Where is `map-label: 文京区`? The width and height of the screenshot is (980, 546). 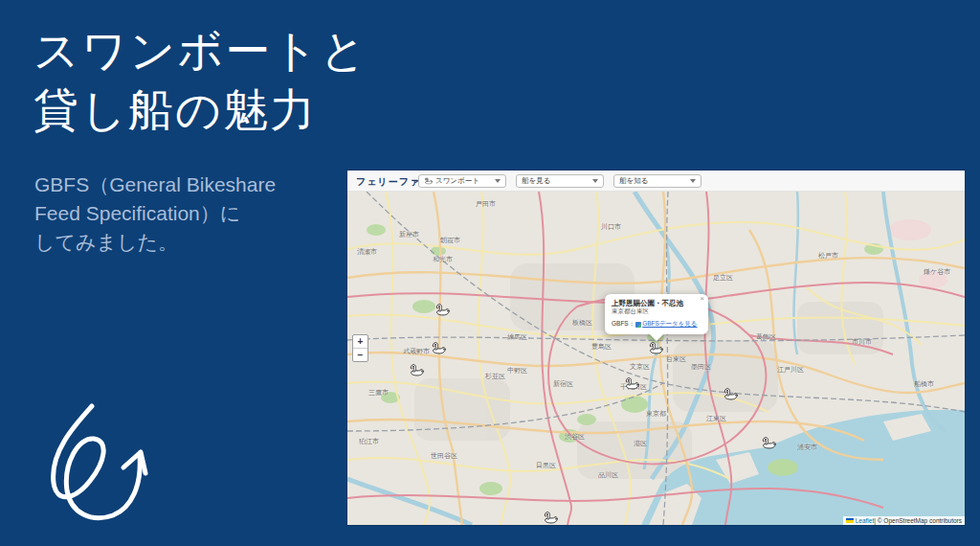 map-label: 文京区 is located at coordinates (639, 367).